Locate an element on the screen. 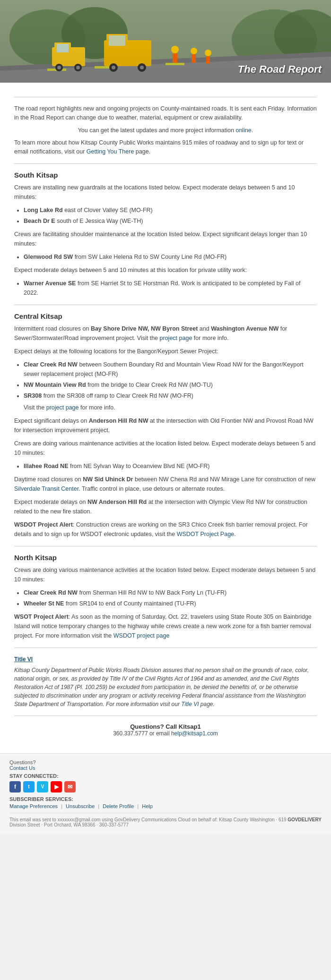  central-kitsap-list2: Illahee Road NE from NE Sylvan Way to Oc… is located at coordinates (166, 466).